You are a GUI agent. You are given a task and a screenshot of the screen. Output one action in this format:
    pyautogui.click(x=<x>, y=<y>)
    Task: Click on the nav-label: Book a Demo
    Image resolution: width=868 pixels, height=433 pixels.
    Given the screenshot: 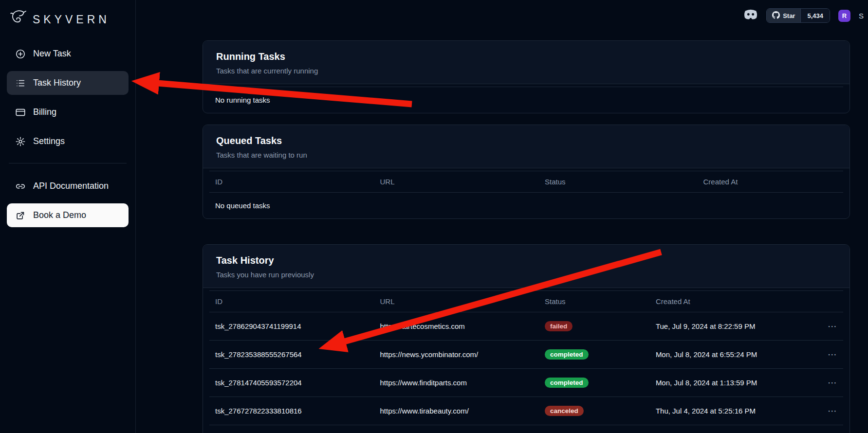 What is the action you would take?
    pyautogui.click(x=59, y=215)
    